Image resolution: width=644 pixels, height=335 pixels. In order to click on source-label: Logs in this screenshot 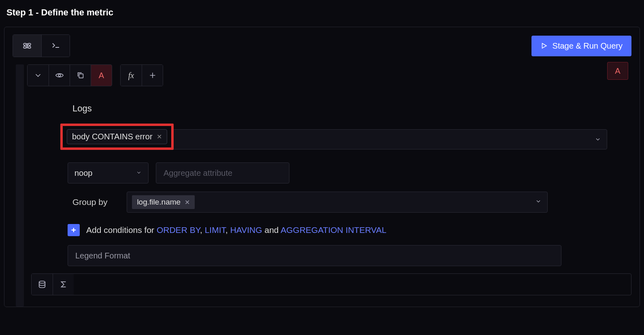, I will do `click(328, 107)`.